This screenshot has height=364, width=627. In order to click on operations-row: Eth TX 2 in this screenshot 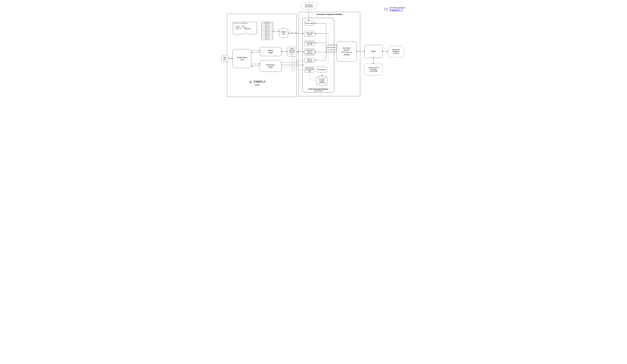, I will do `click(267, 27)`.